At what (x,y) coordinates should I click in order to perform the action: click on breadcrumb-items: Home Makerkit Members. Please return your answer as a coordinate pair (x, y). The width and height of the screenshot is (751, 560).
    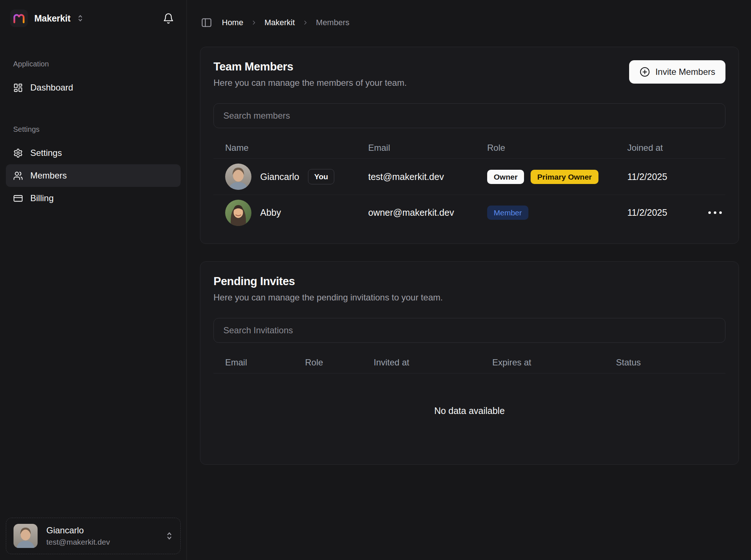
    Looking at the image, I should click on (286, 23).